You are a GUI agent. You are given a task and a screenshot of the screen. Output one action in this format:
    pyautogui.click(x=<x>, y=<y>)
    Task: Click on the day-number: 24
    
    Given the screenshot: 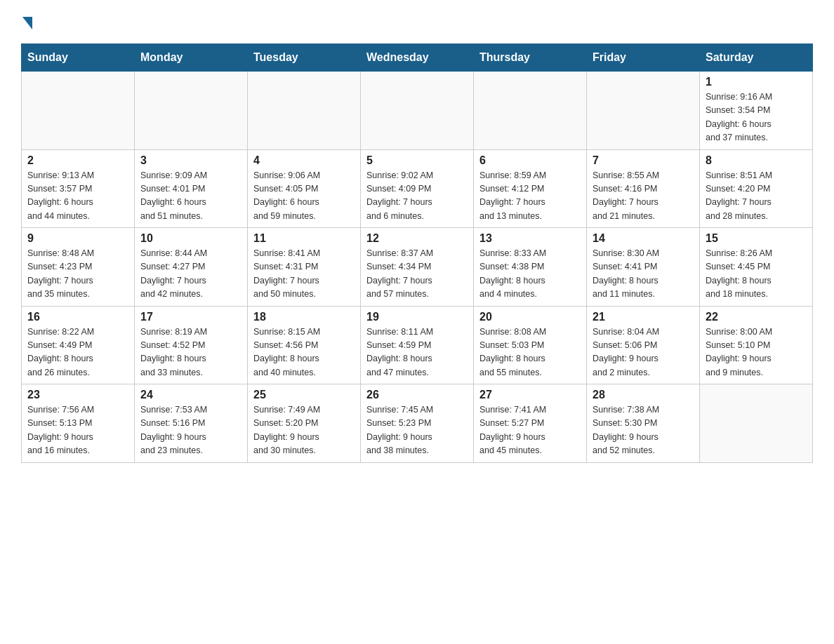 What is the action you would take?
    pyautogui.click(x=191, y=395)
    